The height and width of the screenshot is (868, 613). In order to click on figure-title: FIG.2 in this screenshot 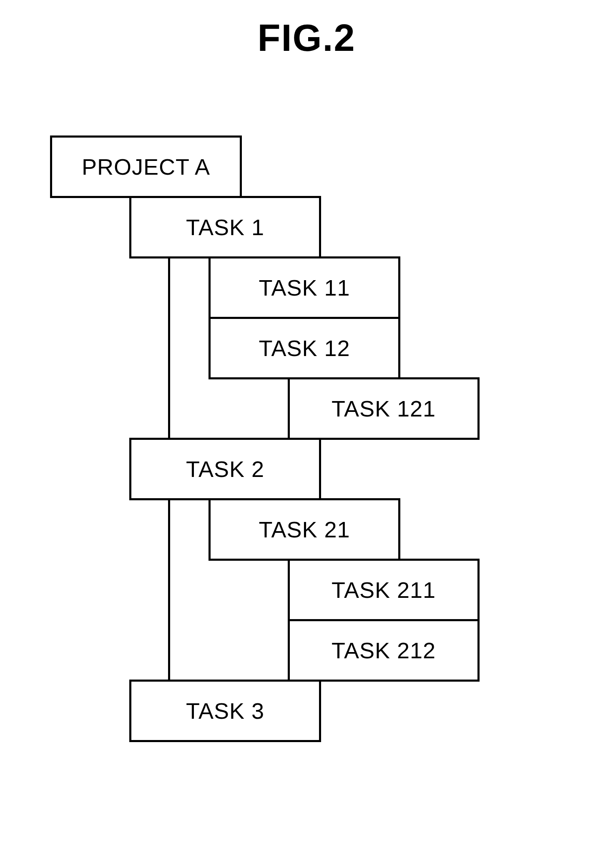, I will do `click(306, 38)`.